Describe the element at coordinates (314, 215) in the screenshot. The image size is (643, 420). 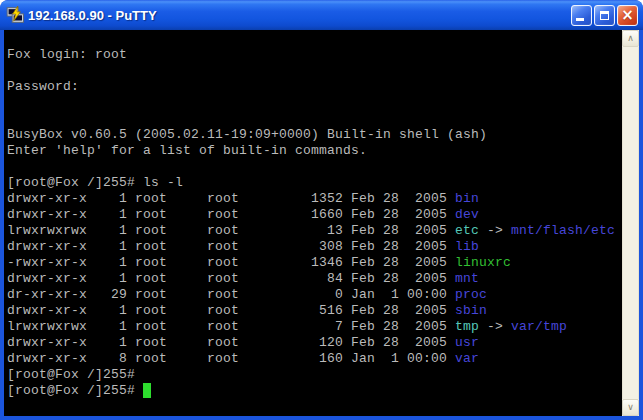
I see `terminal-line: drwxr-xr-x 1 root root 1660 Feb 28 2005 …` at that location.